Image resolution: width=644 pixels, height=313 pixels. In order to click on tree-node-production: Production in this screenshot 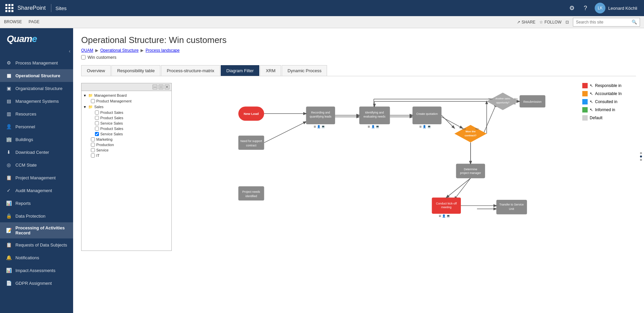, I will do `click(126, 145)`.